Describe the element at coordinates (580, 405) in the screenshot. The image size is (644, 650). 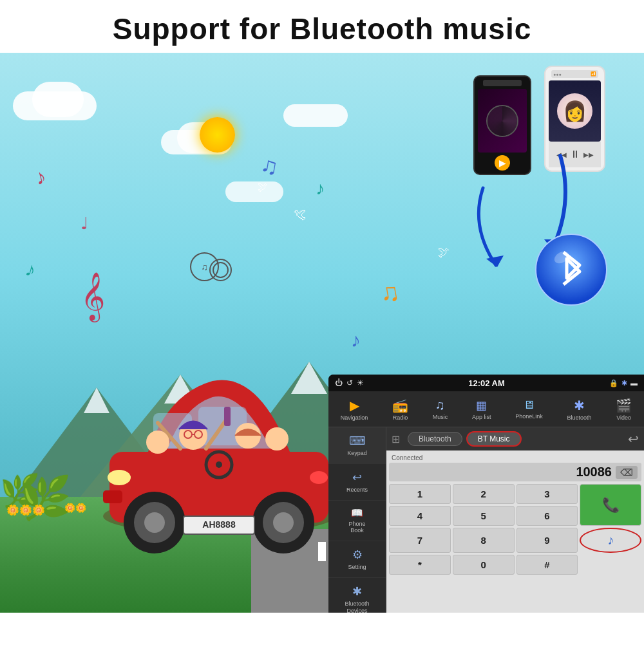
I see `bt-nav-icon: ✱` at that location.